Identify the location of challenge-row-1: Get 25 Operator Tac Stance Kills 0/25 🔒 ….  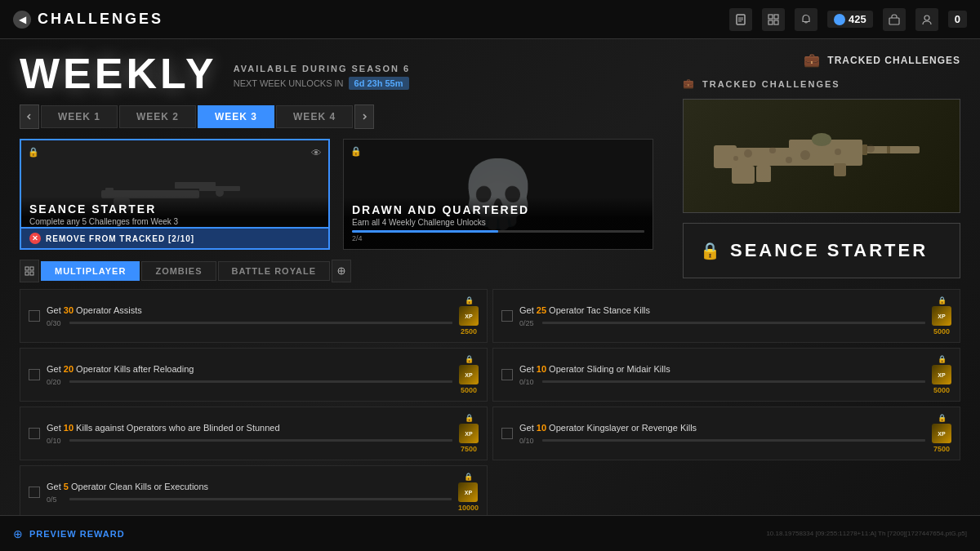
(727, 316).